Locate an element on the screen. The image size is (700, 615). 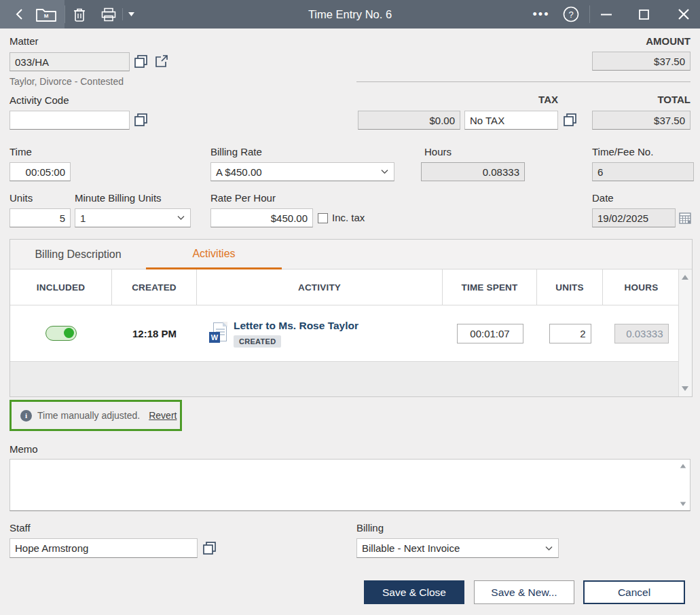
units-input: 5 is located at coordinates (40, 218).